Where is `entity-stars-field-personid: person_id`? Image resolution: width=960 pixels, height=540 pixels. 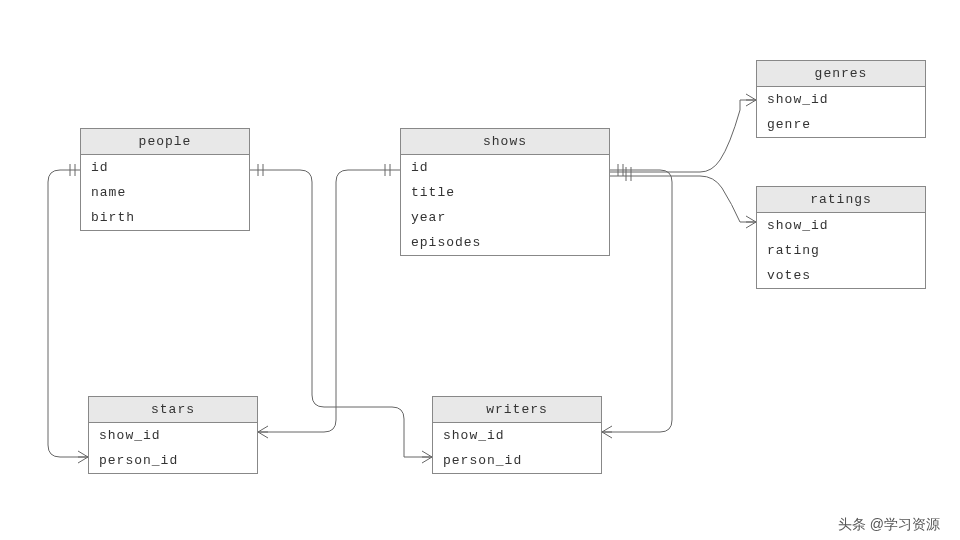
entity-stars-field-personid: person_id is located at coordinates (173, 460).